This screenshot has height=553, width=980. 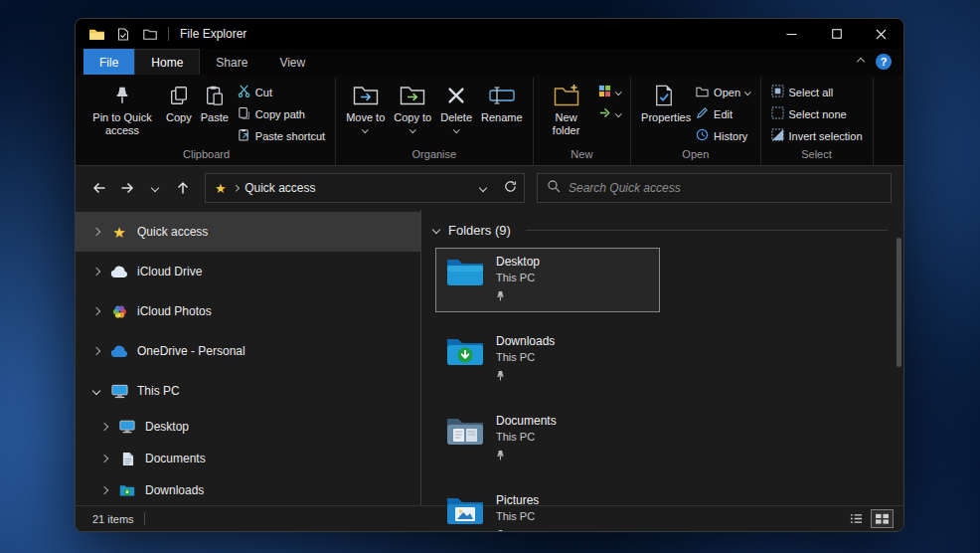 I want to click on button-label: Select all, so click(x=811, y=92).